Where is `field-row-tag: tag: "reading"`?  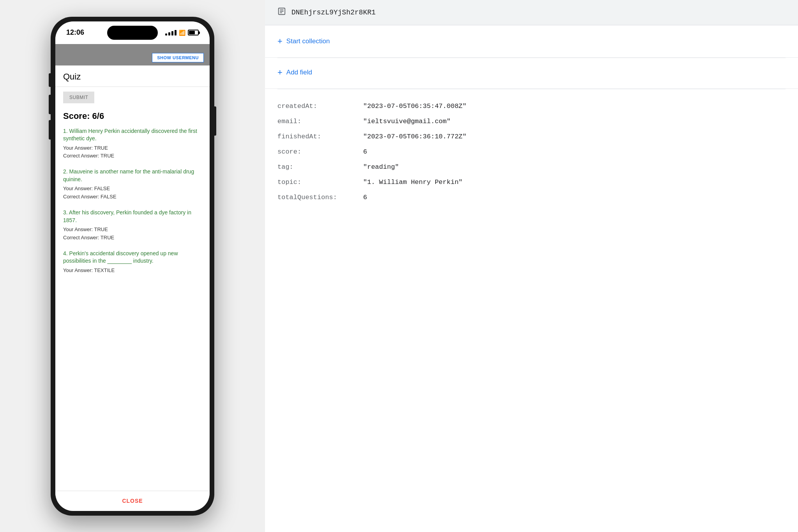
field-row-tag: tag: "reading" is located at coordinates (531, 167).